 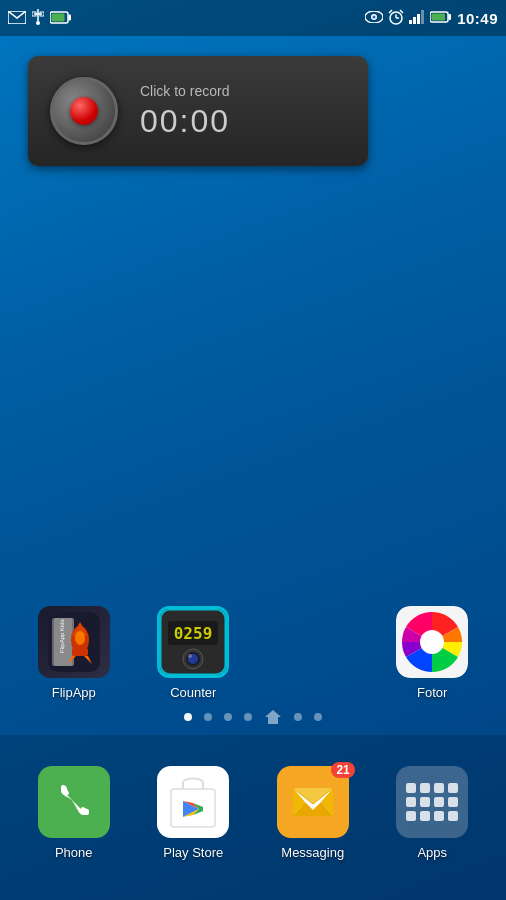 What do you see at coordinates (193, 692) in the screenshot?
I see `counter-label: Counter` at bounding box center [193, 692].